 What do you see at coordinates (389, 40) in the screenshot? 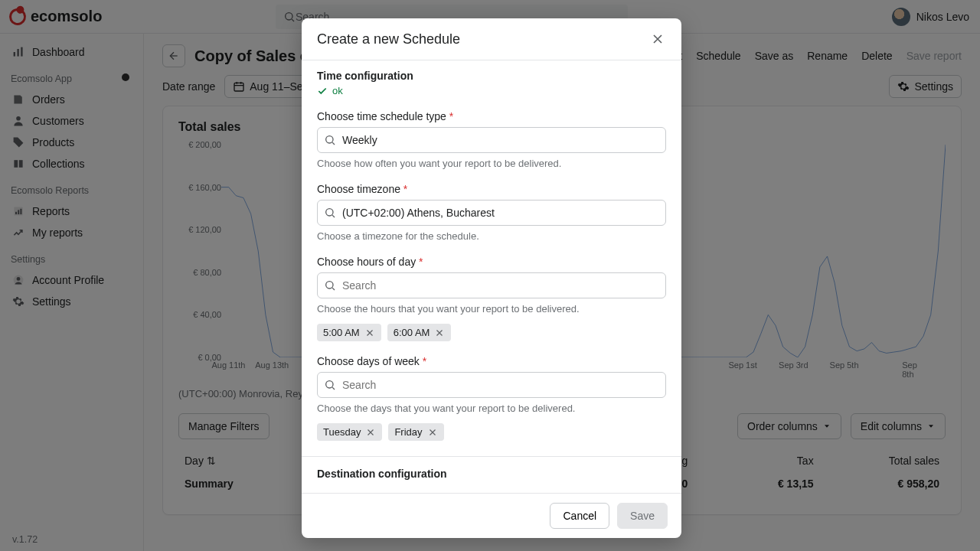
I see `modal-title: Create a new Schedule` at bounding box center [389, 40].